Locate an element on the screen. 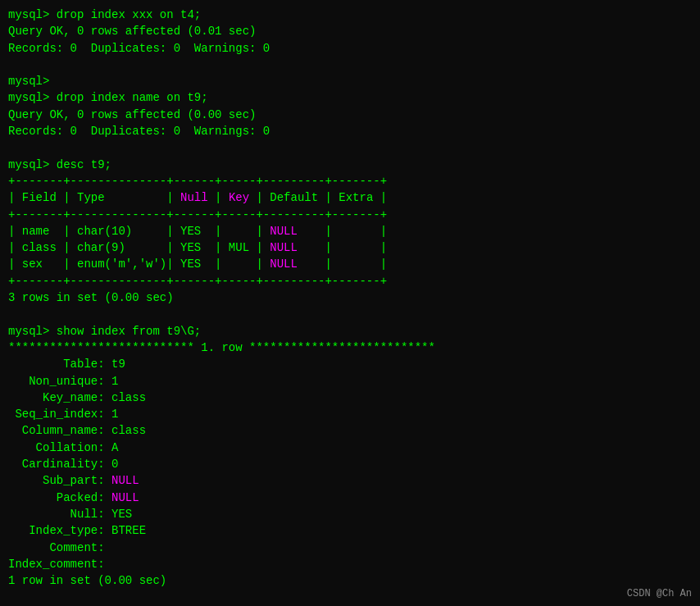 This screenshot has height=606, width=700. info-table: Table: t9 is located at coordinates (350, 364).